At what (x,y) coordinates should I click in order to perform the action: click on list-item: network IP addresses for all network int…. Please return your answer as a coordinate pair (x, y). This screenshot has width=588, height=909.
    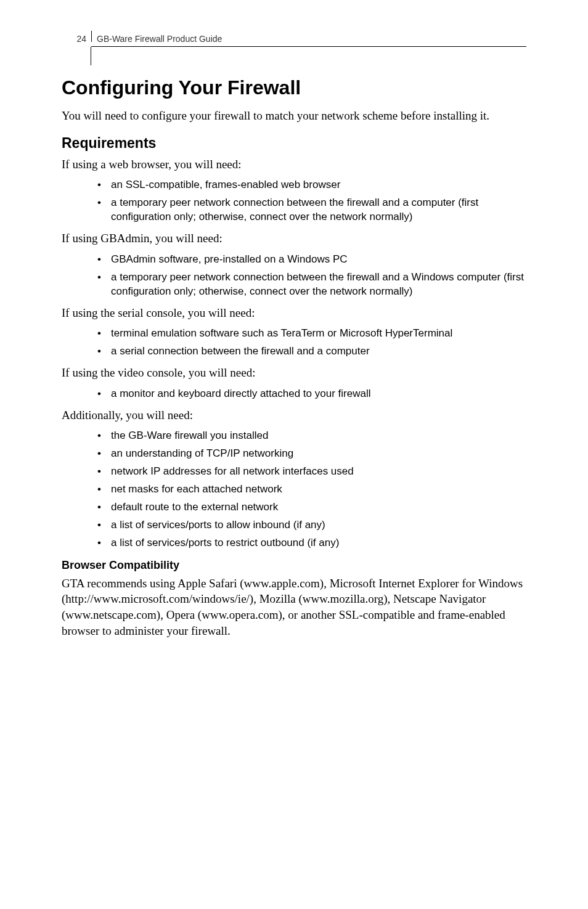
    Looking at the image, I should click on (294, 472).